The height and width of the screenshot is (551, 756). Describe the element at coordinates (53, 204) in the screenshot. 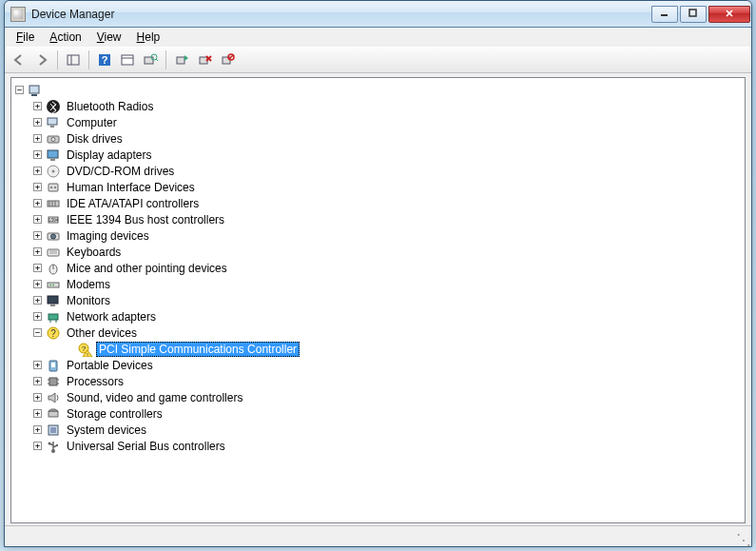

I see `ide-icon` at that location.